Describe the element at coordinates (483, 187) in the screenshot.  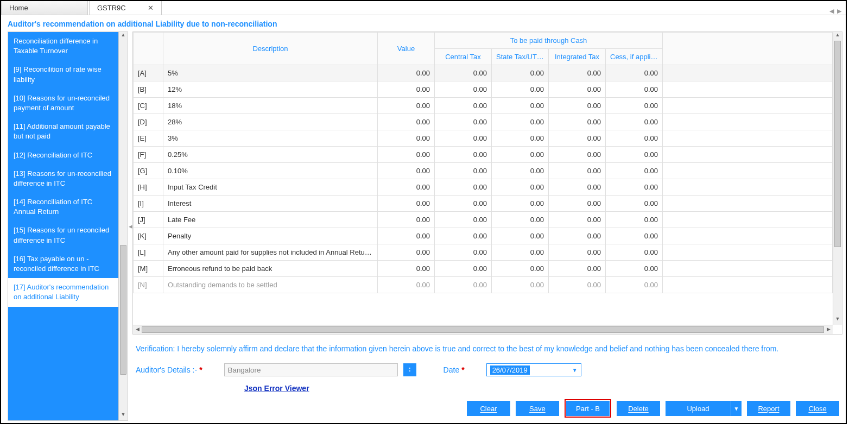
I see `table-row: [H]Input Tax Credit0.000.000.000.000.00` at that location.